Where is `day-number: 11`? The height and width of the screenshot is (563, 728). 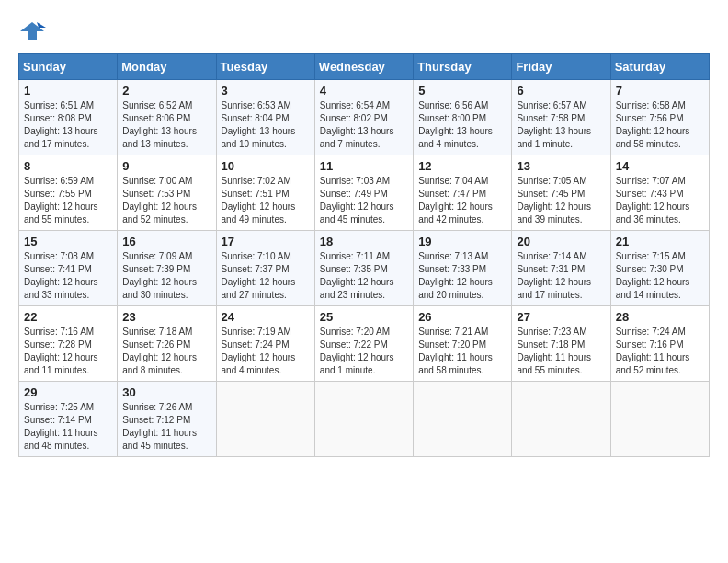 day-number: 11 is located at coordinates (364, 166).